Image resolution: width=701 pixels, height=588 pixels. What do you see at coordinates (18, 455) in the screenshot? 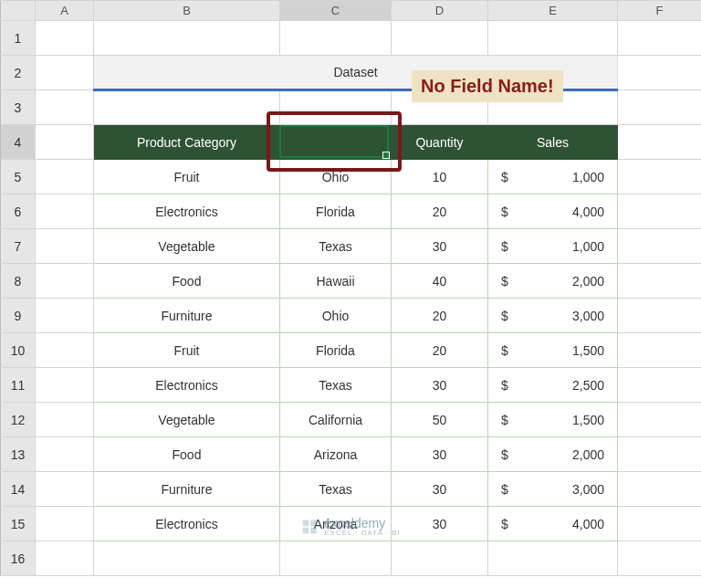
I see `row-header-13: 13` at bounding box center [18, 455].